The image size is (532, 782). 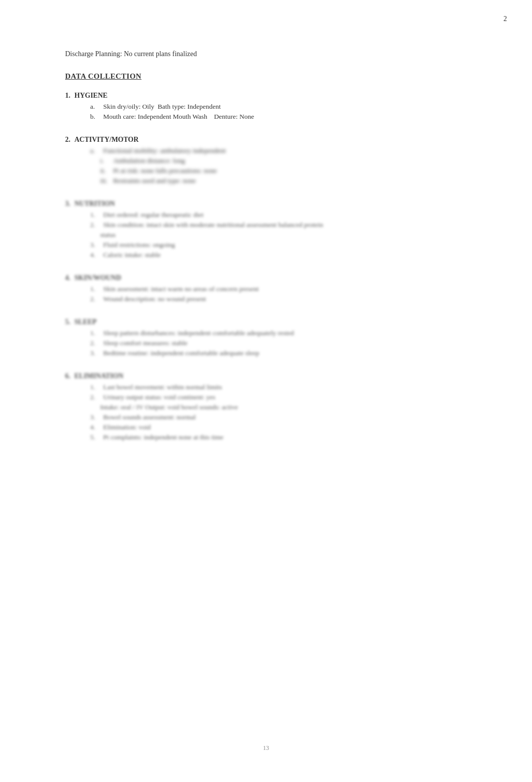 I want to click on item-6-sublist: 1. Last bowel movement: within normal li…, so click(x=266, y=412).